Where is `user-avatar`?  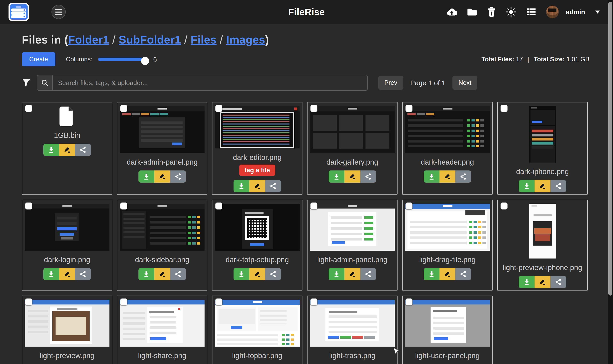
user-avatar is located at coordinates (553, 12).